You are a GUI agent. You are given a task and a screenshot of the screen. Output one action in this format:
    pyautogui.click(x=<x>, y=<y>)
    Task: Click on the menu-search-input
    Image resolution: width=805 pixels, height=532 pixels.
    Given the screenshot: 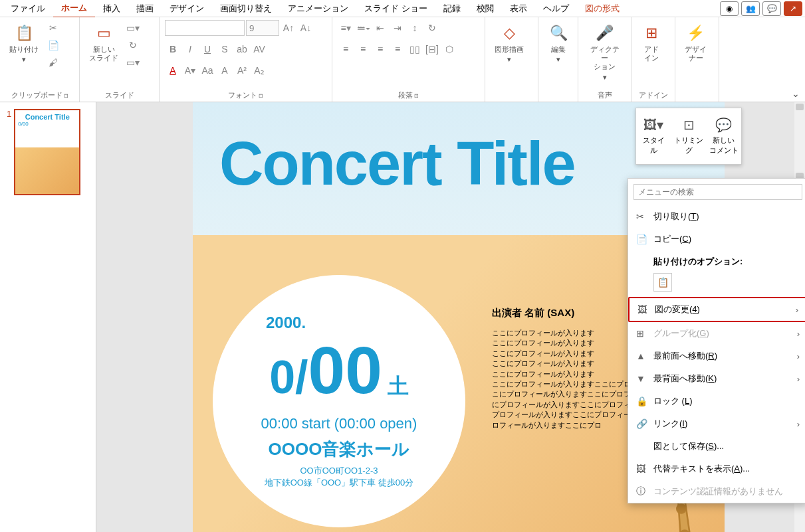 What is the action you would take?
    pyautogui.click(x=718, y=192)
    